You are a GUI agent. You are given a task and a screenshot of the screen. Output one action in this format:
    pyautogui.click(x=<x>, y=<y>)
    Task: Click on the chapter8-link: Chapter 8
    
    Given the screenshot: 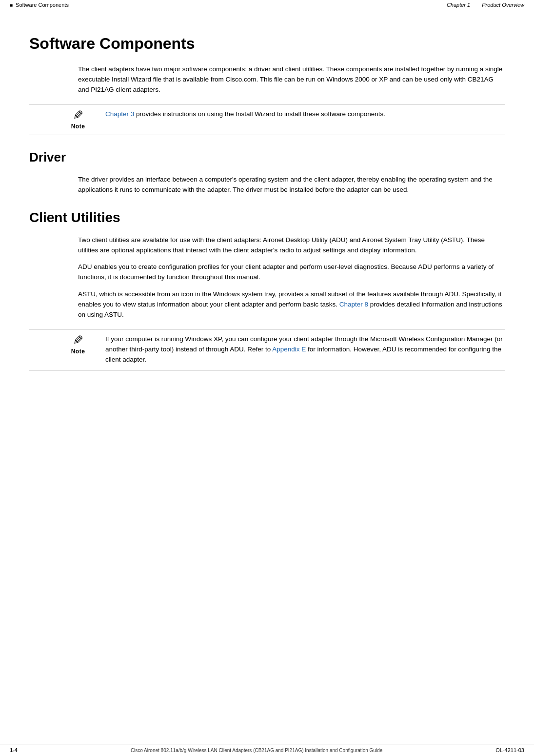 What is the action you would take?
    pyautogui.click(x=354, y=305)
    